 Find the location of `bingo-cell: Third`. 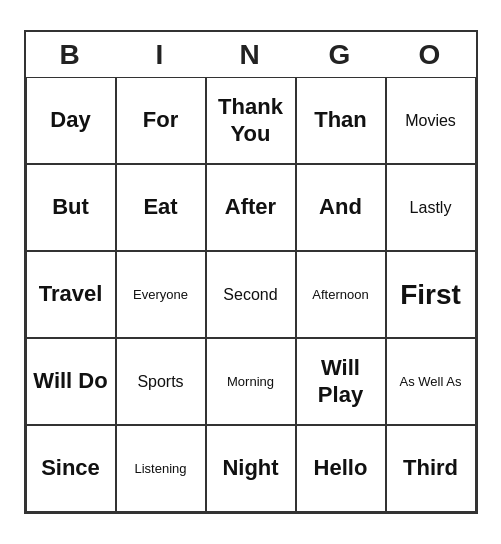

bingo-cell: Third is located at coordinates (431, 468).